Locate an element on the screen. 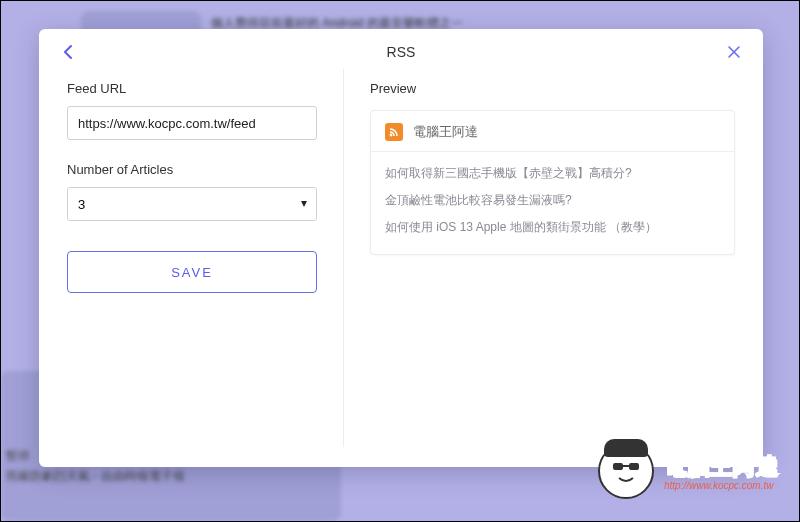  feed-url-input is located at coordinates (192, 123).